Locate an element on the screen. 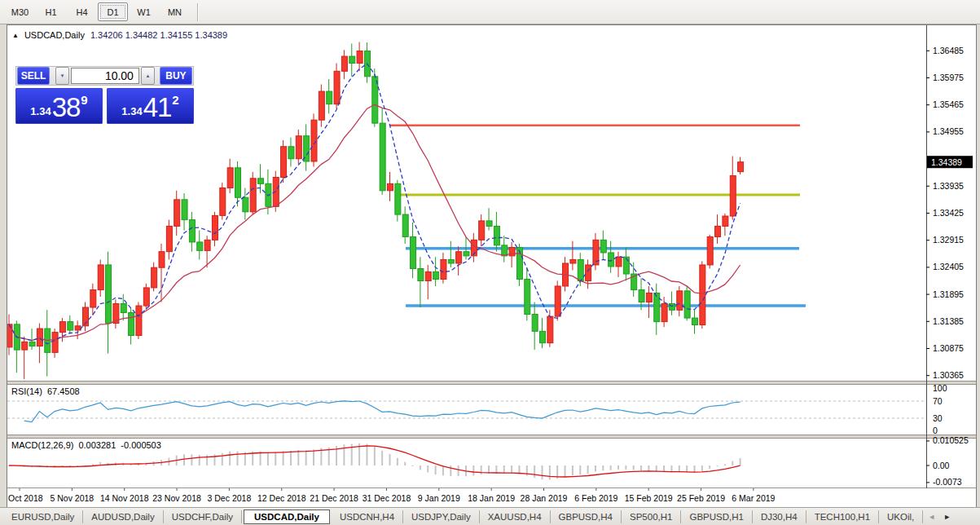 The image size is (980, 525). tab-scroll-left-button: ◄ is located at coordinates (932, 517).